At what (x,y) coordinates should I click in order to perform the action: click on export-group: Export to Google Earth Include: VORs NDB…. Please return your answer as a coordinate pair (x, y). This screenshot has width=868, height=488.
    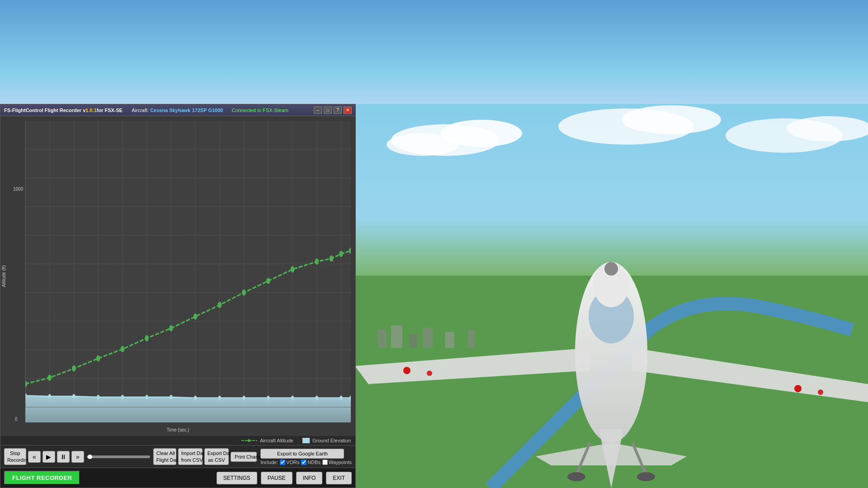
    Looking at the image, I should click on (306, 457).